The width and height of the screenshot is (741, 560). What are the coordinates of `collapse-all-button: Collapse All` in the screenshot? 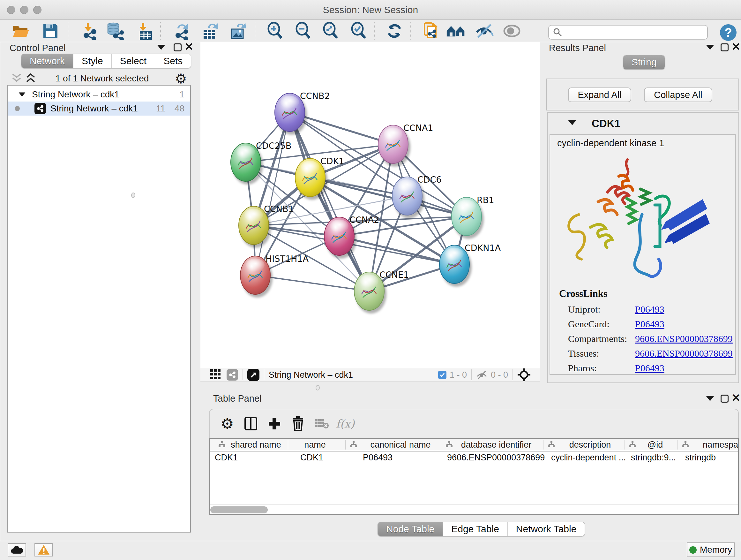 It's located at (678, 95).